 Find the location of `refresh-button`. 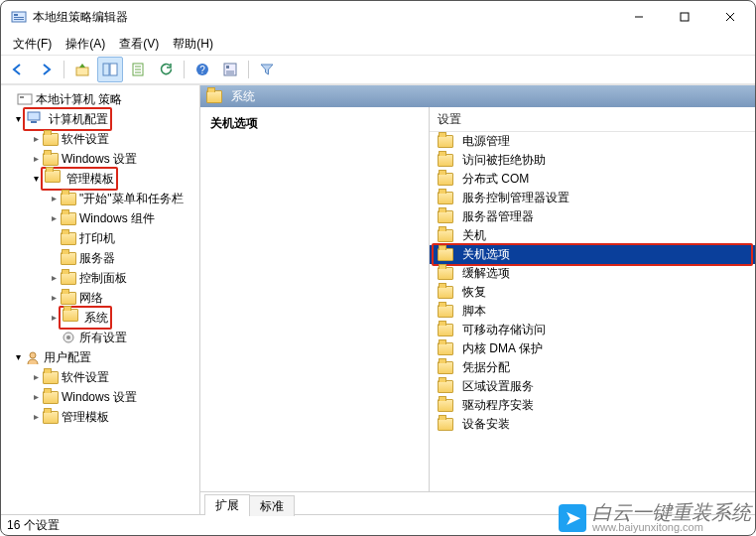

refresh-button is located at coordinates (166, 69).